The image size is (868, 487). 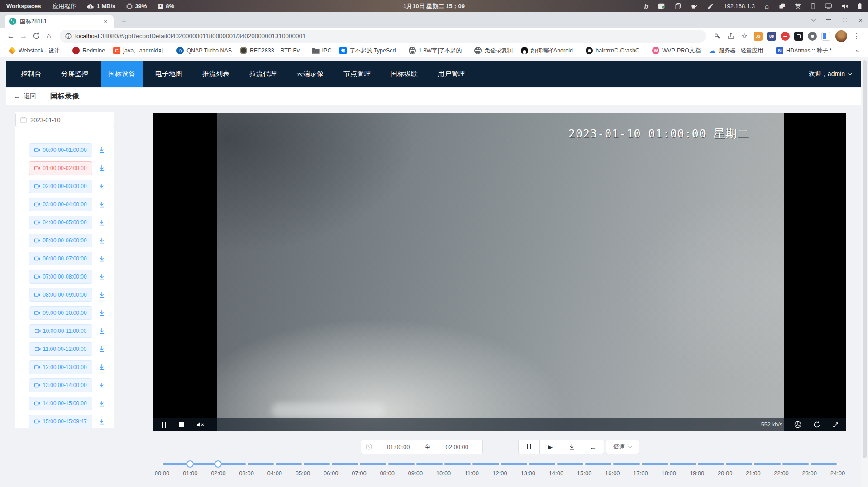 I want to click on browser-forward-icon: →, so click(x=24, y=36).